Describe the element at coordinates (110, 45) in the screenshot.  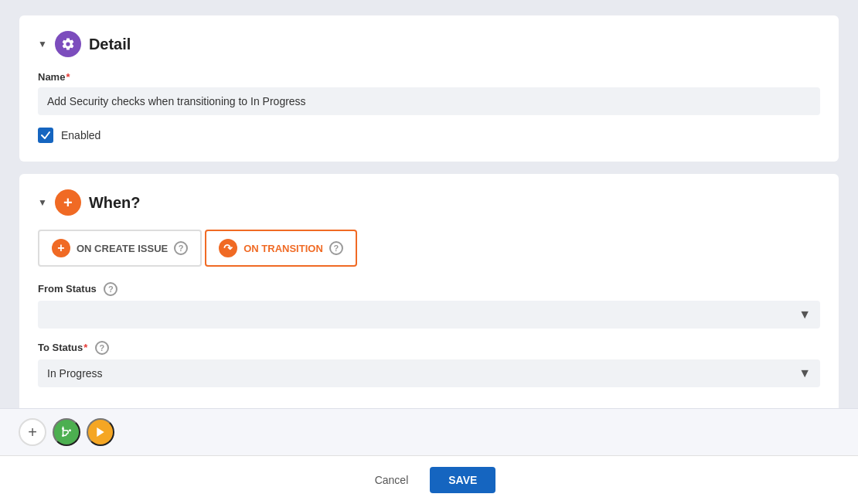
I see `detail-title: Detail` at that location.